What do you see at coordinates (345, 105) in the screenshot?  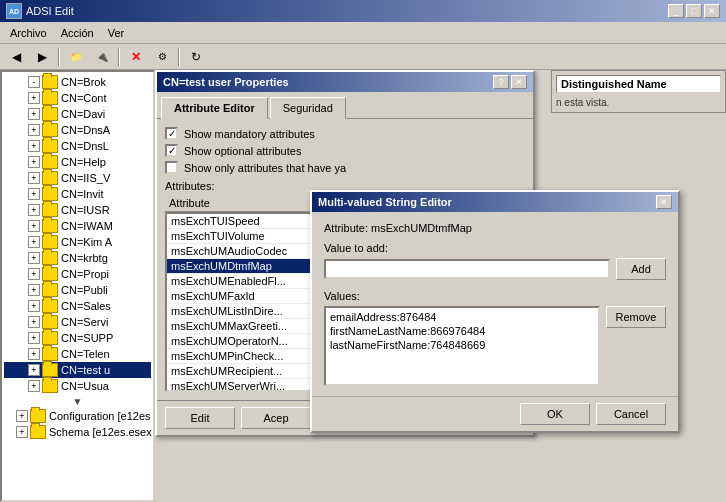 I see `tab-bar: Attribute Editor Seguridad` at bounding box center [345, 105].